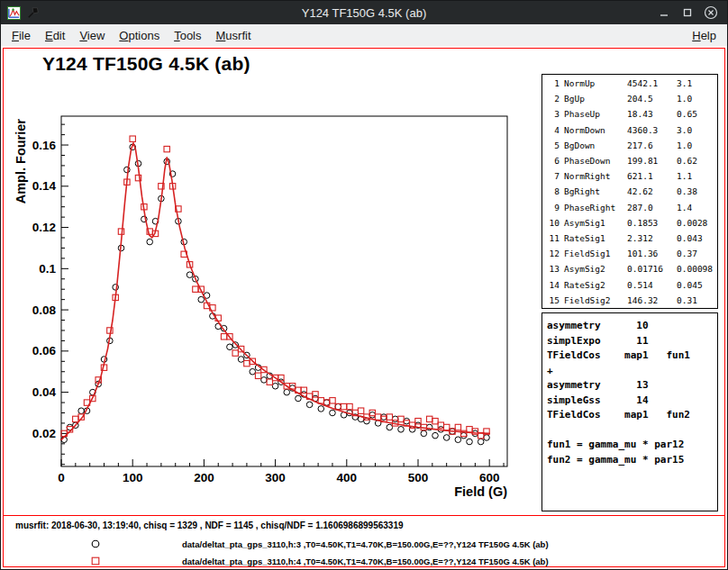 This screenshot has width=728, height=570. I want to click on param-row: 3PhaseUp18.430.65, so click(631, 113).